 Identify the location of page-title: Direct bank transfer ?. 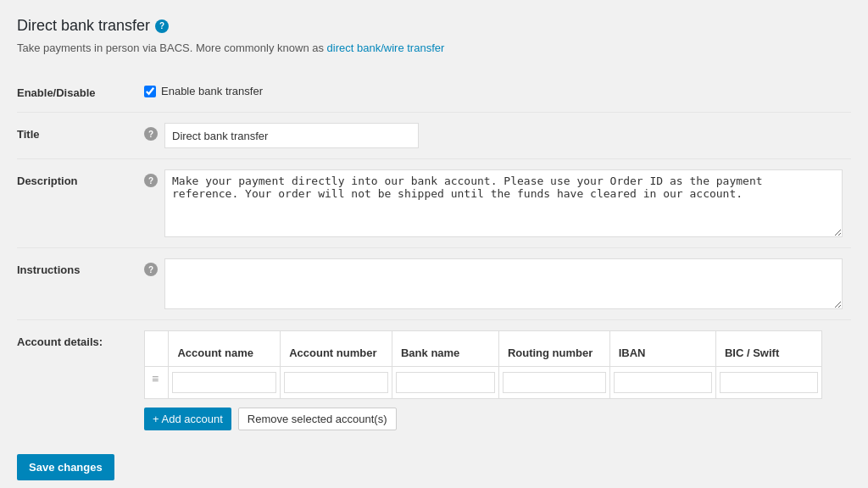
(434, 25).